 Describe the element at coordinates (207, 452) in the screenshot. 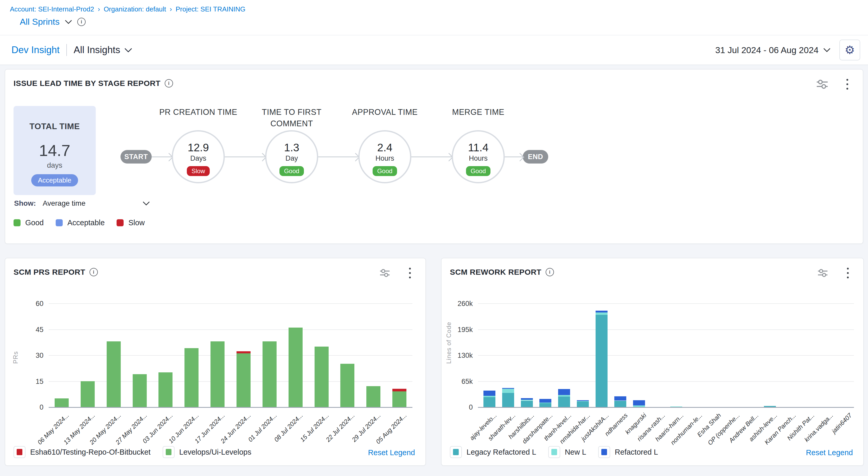

I see `series-legend-item: Levelops/Ui-Levelops` at that location.